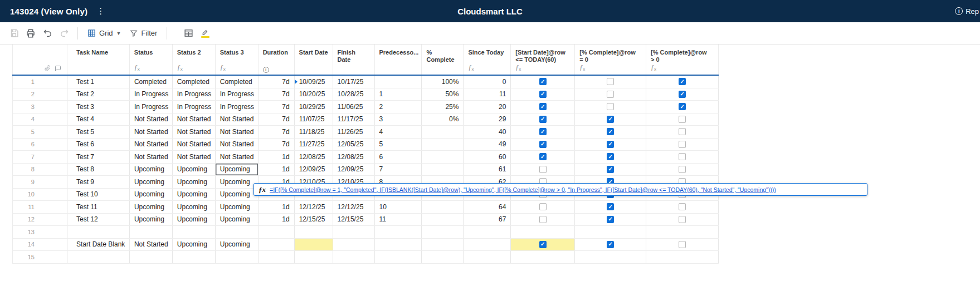 This screenshot has height=301, width=980. Describe the element at coordinates (64, 33) in the screenshot. I see `redo-button` at that location.